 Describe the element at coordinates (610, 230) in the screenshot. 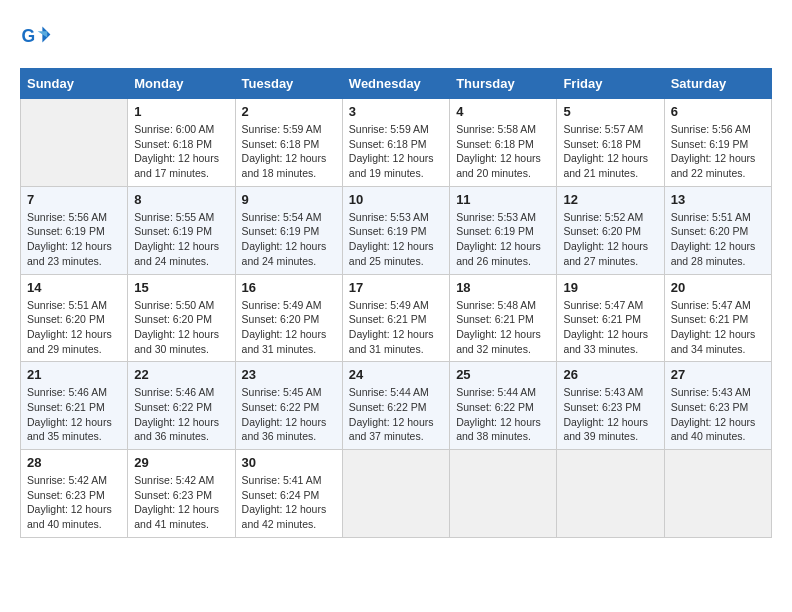

I see `day-cell: 12Sunrise: 5:52 AMSunset: 6:20 PMDayligh…` at that location.